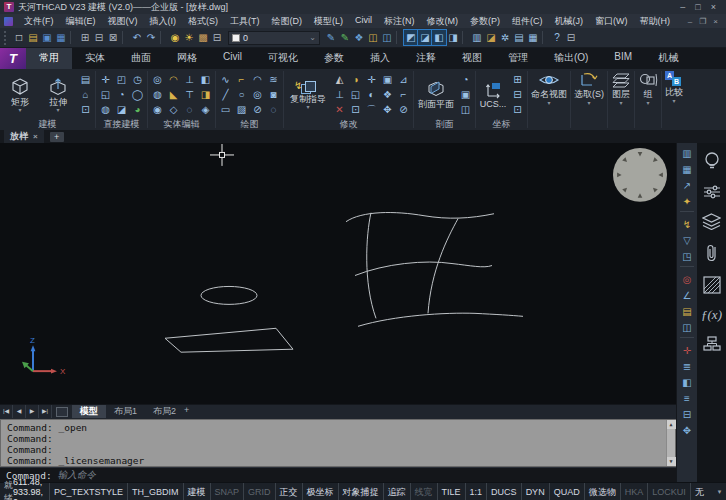  I want to click on dm-taper-face-icon: ◱, so click(106, 94).